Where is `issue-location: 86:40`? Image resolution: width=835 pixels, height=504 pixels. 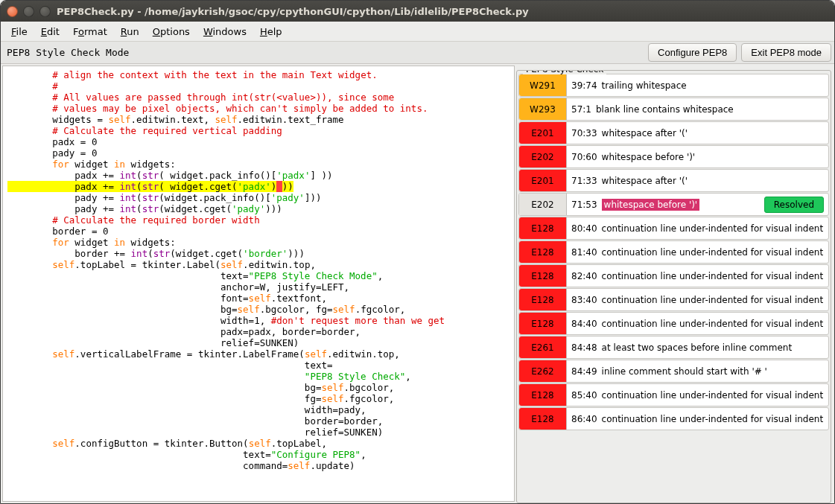
issue-location: 86:40 is located at coordinates (584, 419).